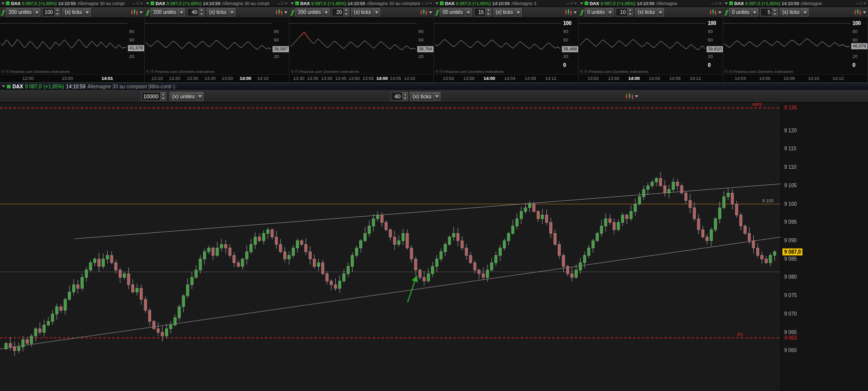 The image size is (868, 391). I want to click on ticks-value-spinner: 15, so click(483, 12).